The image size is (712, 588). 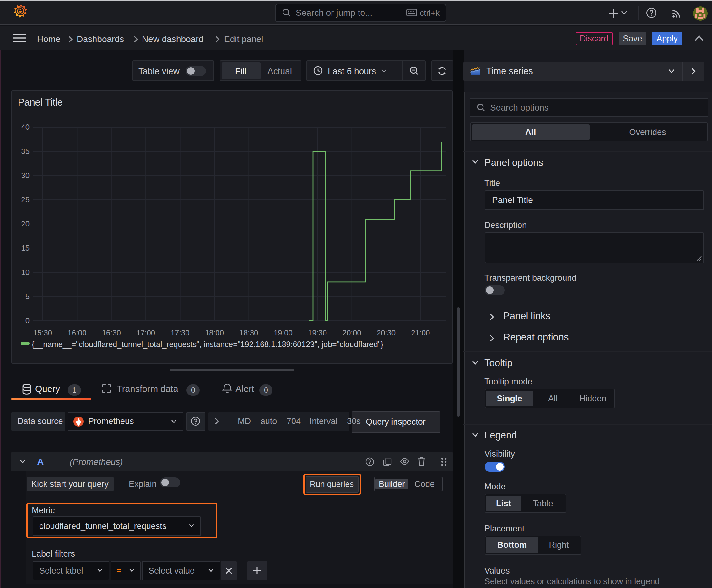 I want to click on svg-text: 20:30, so click(x=386, y=333).